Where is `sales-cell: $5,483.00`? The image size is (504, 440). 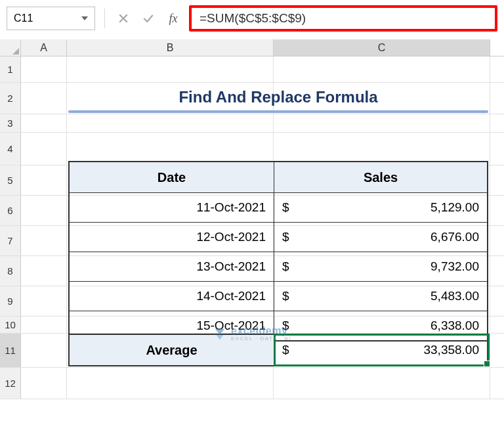
sales-cell: $5,483.00 is located at coordinates (381, 296).